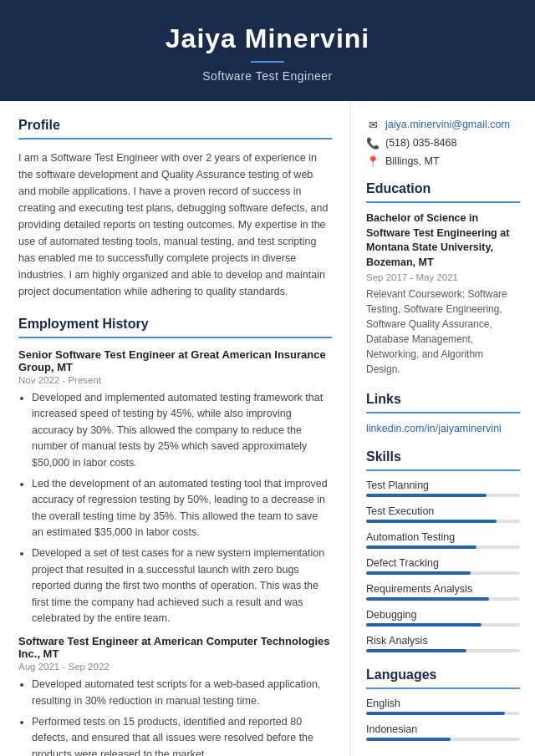 The image size is (535, 756). What do you see at coordinates (373, 124) in the screenshot?
I see `email-icon: ✉` at bounding box center [373, 124].